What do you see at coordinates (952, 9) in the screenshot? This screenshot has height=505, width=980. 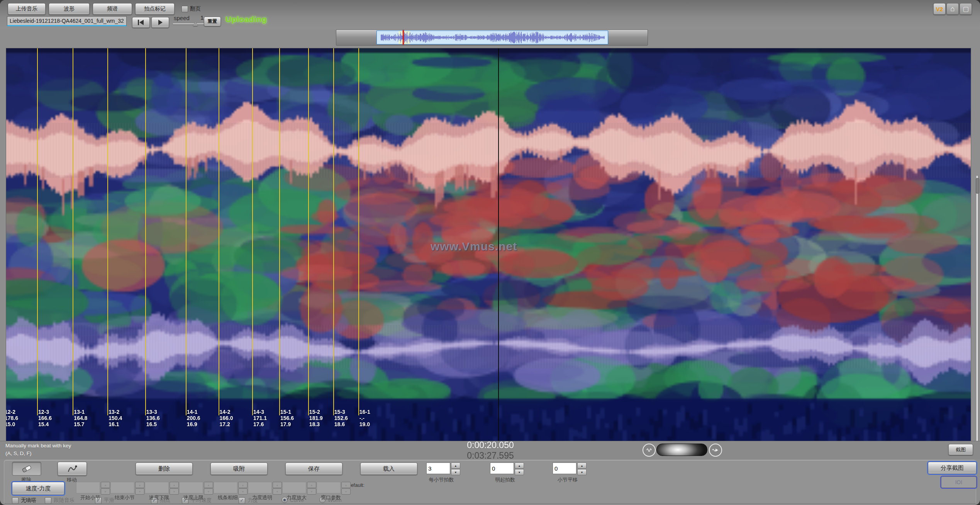 I see `home-icon: ⌂` at bounding box center [952, 9].